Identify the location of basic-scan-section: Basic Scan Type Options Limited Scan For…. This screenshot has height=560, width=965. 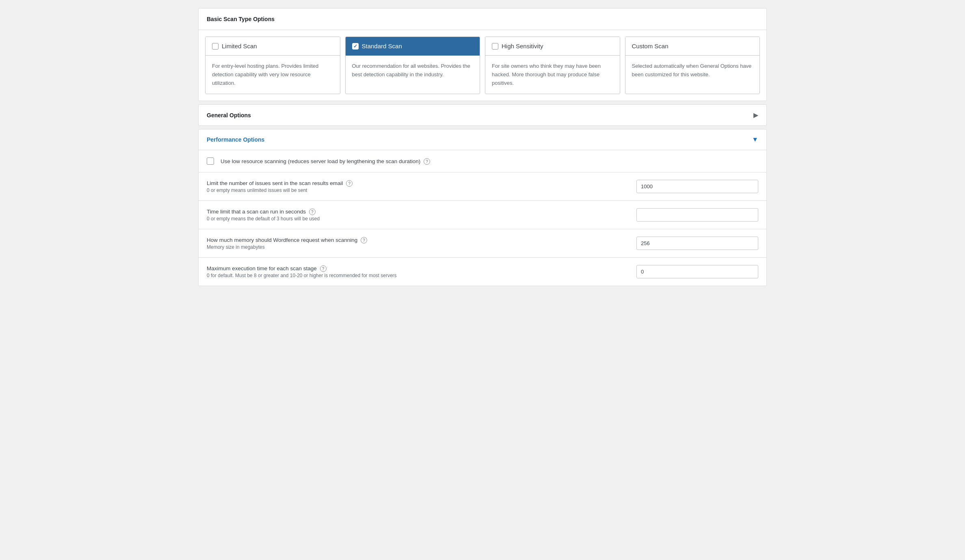
(482, 54).